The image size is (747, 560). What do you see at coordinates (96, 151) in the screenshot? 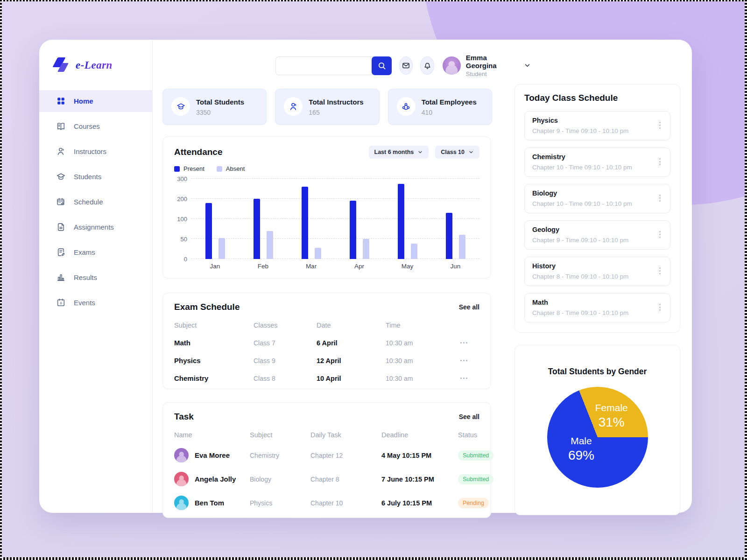
I see `sidebar-item-instructors: Instructors` at bounding box center [96, 151].